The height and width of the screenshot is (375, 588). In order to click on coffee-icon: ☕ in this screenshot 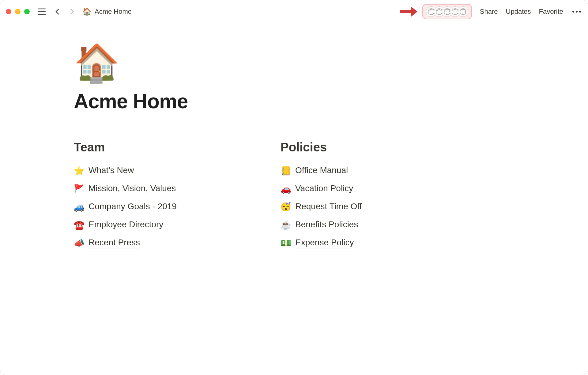, I will do `click(286, 225)`.